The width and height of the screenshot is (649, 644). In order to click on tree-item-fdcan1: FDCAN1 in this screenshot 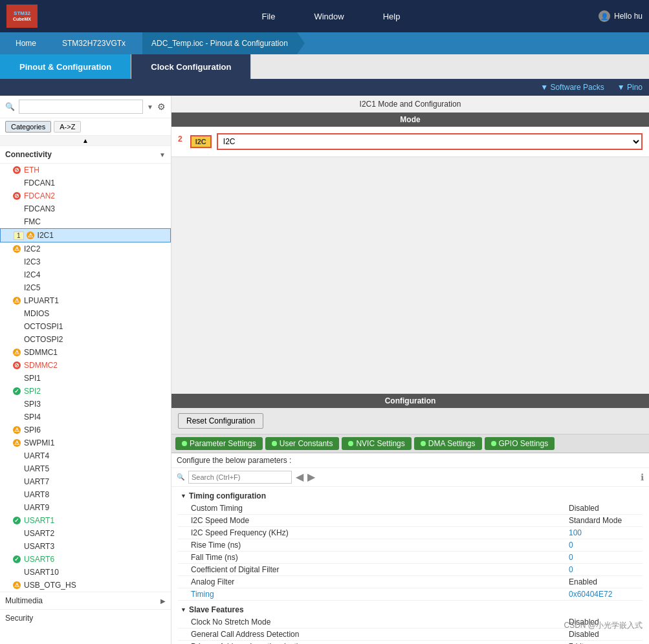, I will do `click(85, 183)`.